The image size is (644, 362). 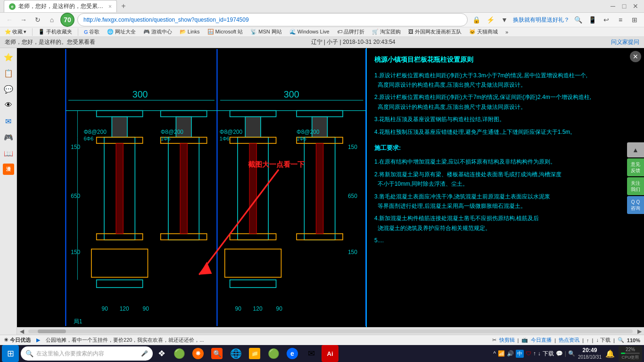 I want to click on page-info-button: 🔒, so click(x=476, y=20).